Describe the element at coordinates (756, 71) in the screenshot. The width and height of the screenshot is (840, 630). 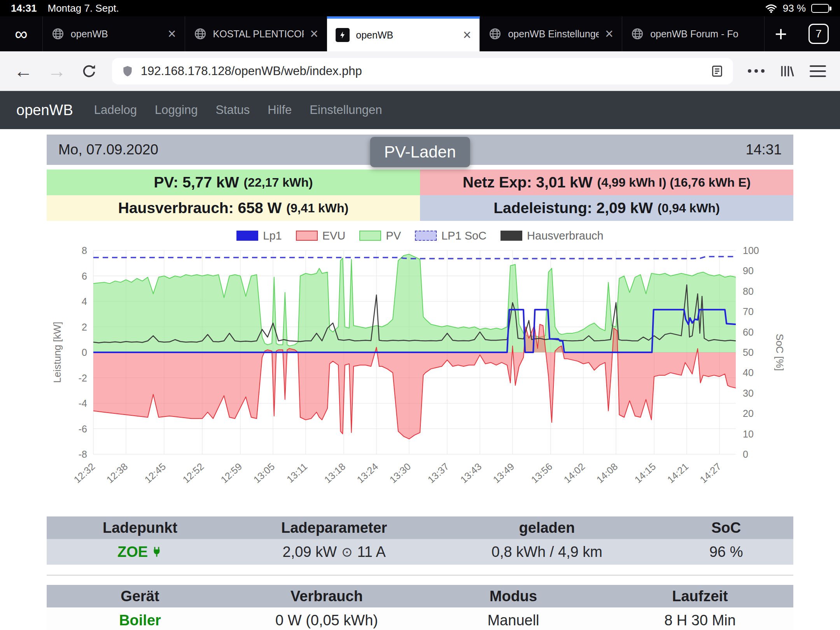
I see `more-options-icon` at that location.